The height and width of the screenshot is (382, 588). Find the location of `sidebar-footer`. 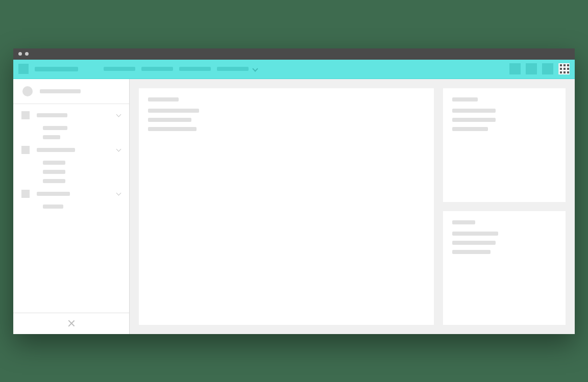

sidebar-footer is located at coordinates (71, 323).